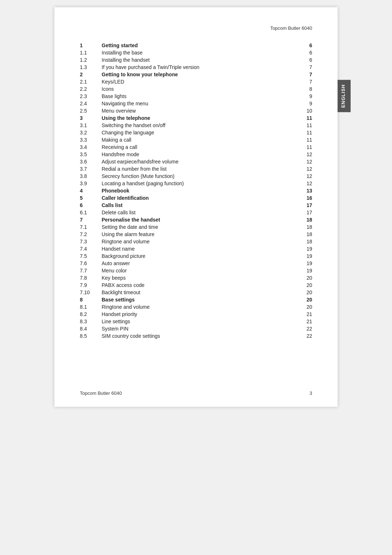  What do you see at coordinates (101, 393) in the screenshot?
I see `footer-left: Topcom Butler 6040` at bounding box center [101, 393].